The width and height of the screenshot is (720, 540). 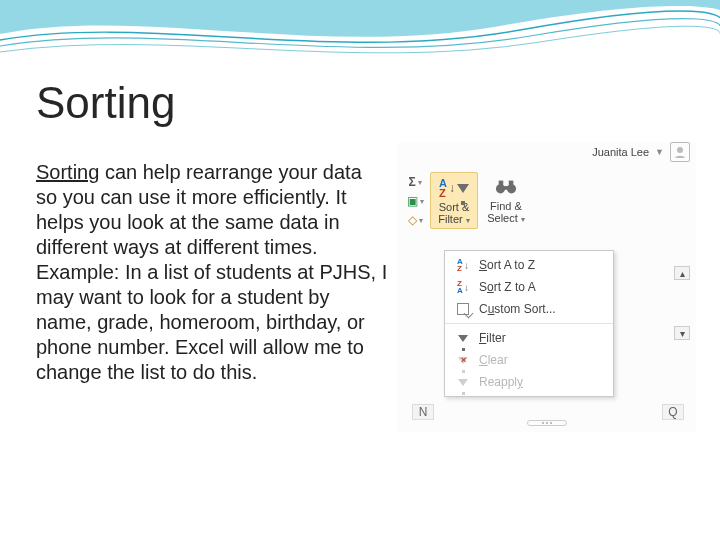 What do you see at coordinates (641, 152) in the screenshot?
I see `account-area: Juanita Lee ▼` at bounding box center [641, 152].